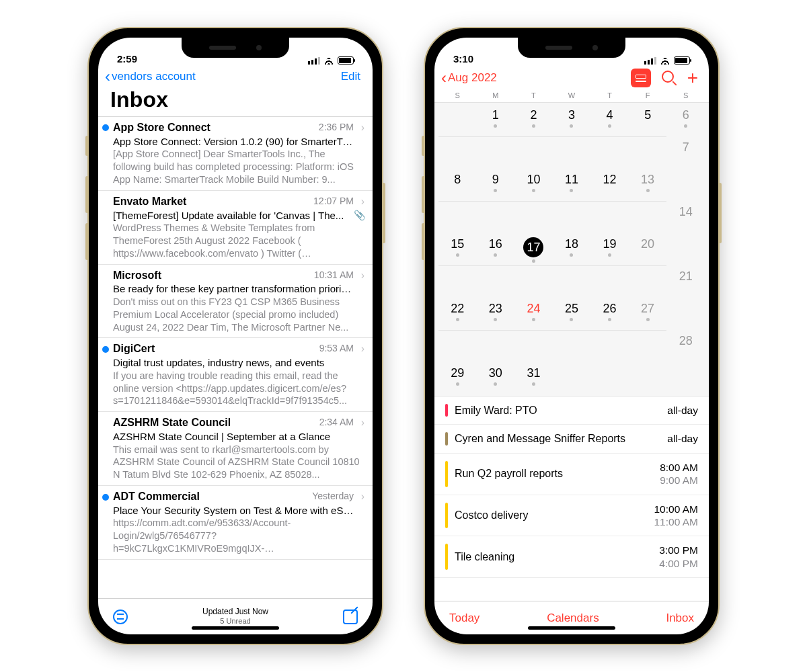 Image resolution: width=807 pixels, height=672 pixels. What do you see at coordinates (457, 378) in the screenshot?
I see `day-cell: 29` at bounding box center [457, 378].